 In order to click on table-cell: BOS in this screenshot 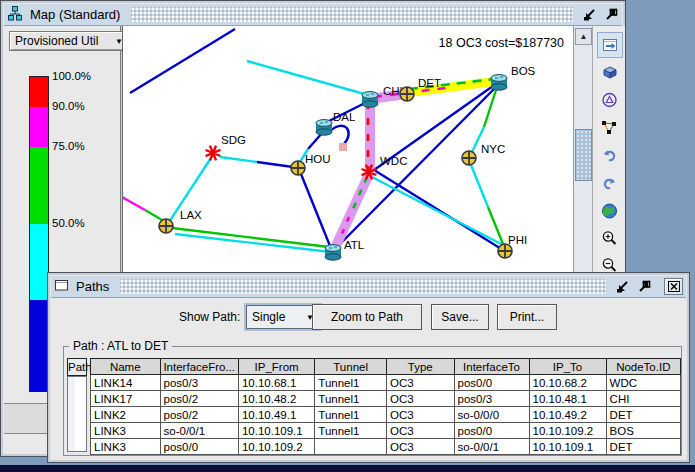, I will do `click(643, 431)`.